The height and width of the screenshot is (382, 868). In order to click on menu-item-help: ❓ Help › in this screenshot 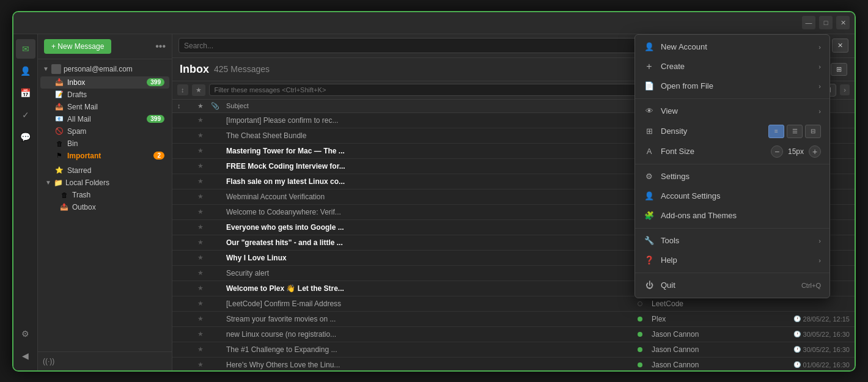, I will do `click(732, 260)`.